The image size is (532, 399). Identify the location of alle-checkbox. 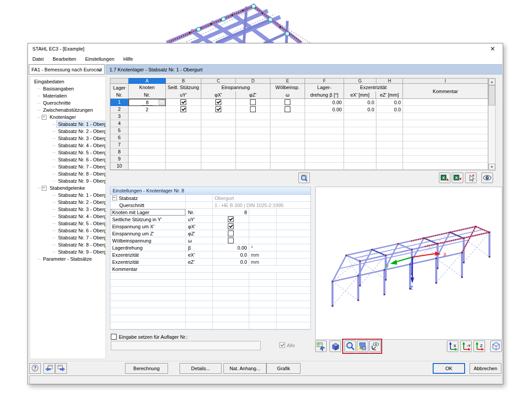
(282, 345).